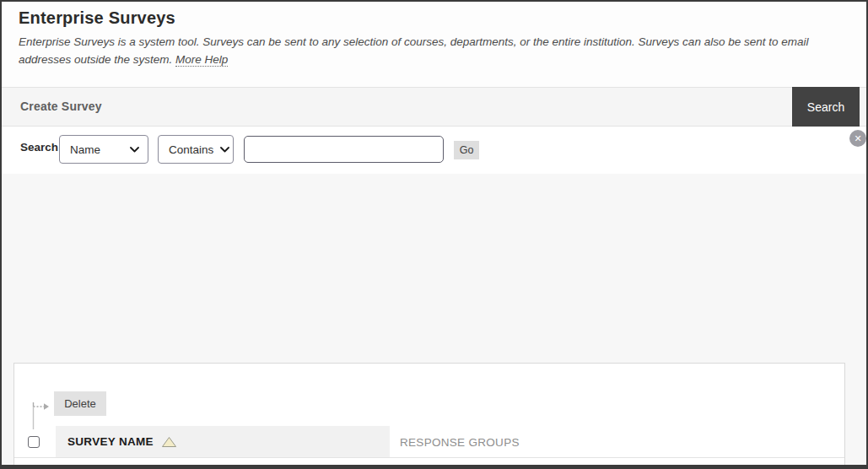  What do you see at coordinates (80, 403) in the screenshot?
I see `delete-button-top: Delete` at bounding box center [80, 403].